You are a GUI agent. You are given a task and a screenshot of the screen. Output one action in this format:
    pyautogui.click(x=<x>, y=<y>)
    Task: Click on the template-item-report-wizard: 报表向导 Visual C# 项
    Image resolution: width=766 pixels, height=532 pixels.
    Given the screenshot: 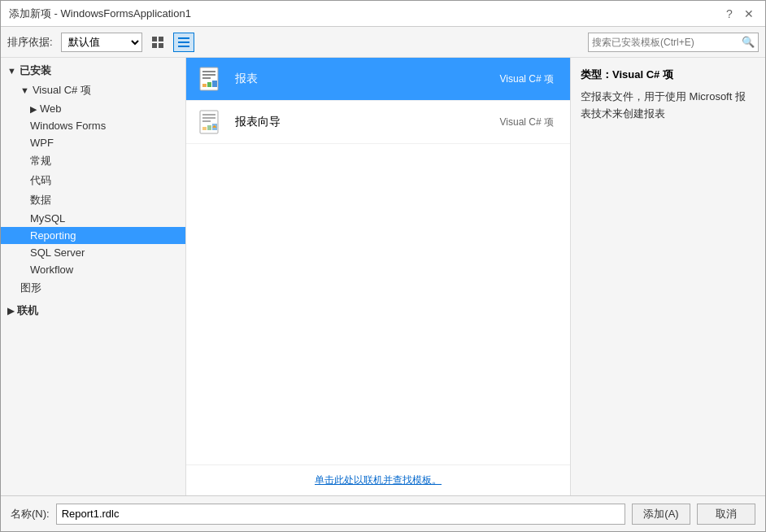 What is the action you would take?
    pyautogui.click(x=378, y=122)
    